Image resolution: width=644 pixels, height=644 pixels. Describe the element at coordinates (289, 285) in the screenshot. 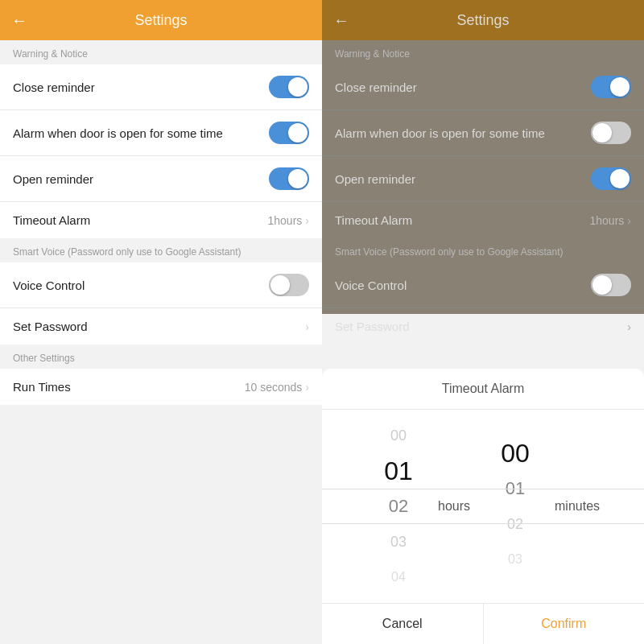

I see `left-voice-control-toggle` at that location.